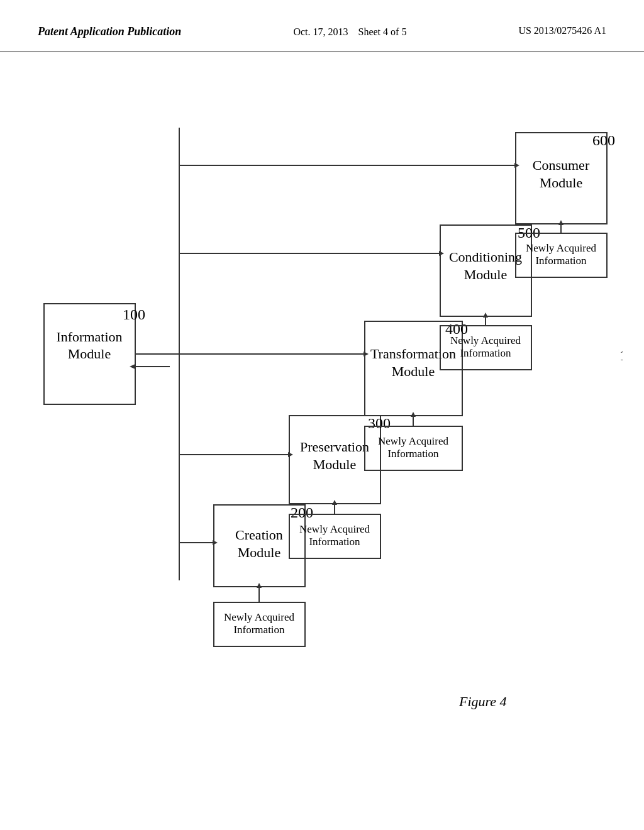 This screenshot has width=644, height=830. What do you see at coordinates (259, 585) in the screenshot?
I see `creation-nai-arrowhead` at bounding box center [259, 585].